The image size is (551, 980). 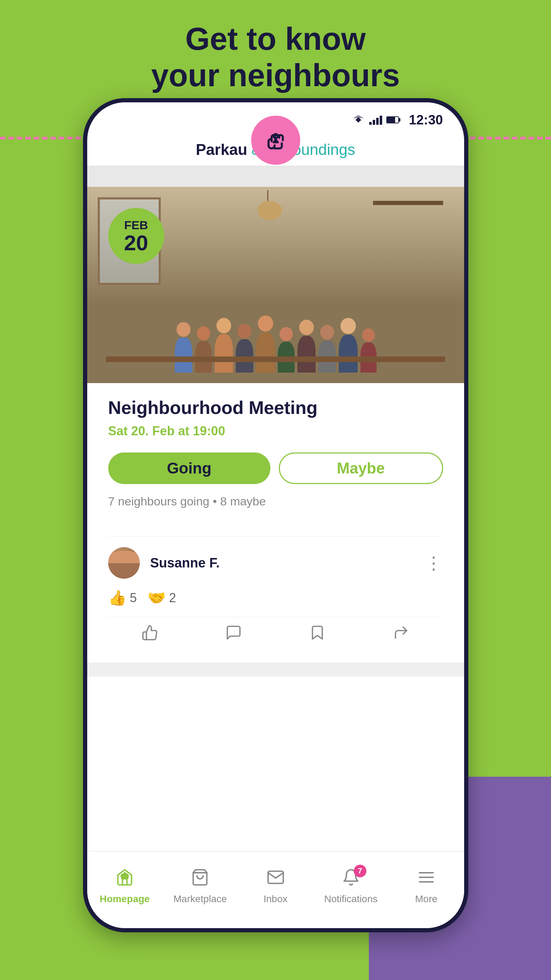 What do you see at coordinates (275, 899) in the screenshot?
I see `inbox-label: Inbox` at bounding box center [275, 899].